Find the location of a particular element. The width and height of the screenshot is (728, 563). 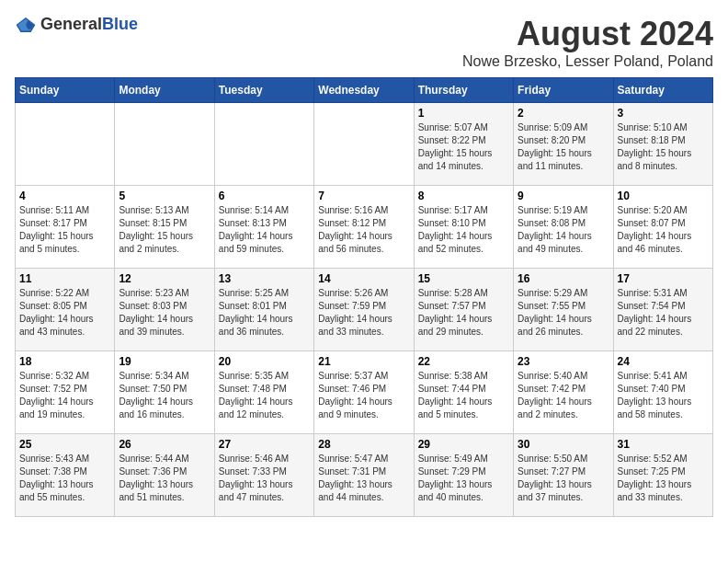

day-number: 21 is located at coordinates (364, 362).